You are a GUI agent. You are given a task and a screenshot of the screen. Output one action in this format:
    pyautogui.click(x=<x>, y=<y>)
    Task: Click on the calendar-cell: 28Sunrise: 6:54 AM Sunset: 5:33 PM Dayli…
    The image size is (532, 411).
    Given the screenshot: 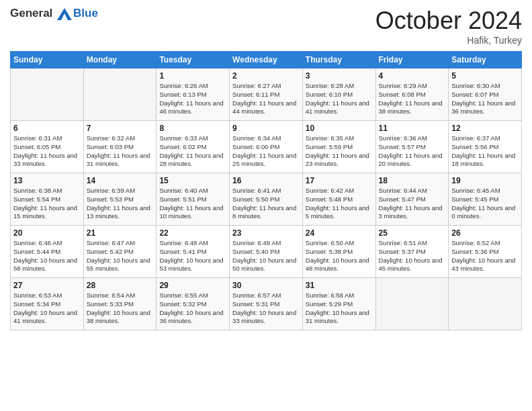 What is the action you would take?
    pyautogui.click(x=120, y=304)
    